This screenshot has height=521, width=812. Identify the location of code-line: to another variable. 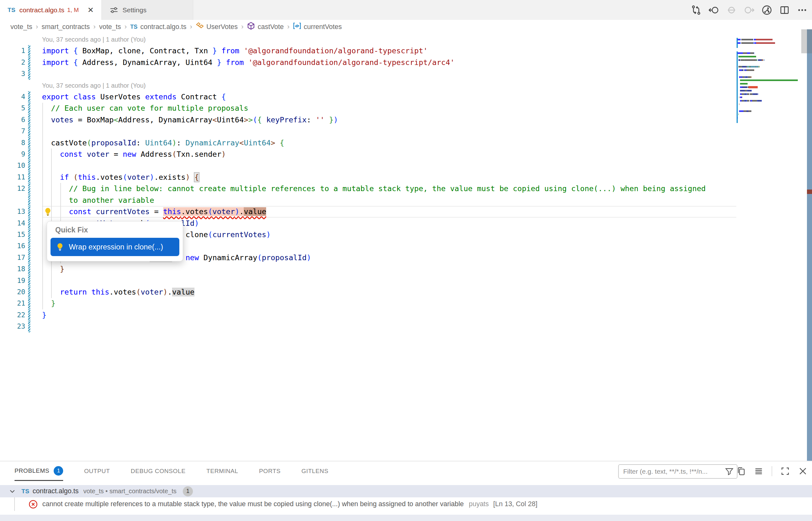
(369, 200).